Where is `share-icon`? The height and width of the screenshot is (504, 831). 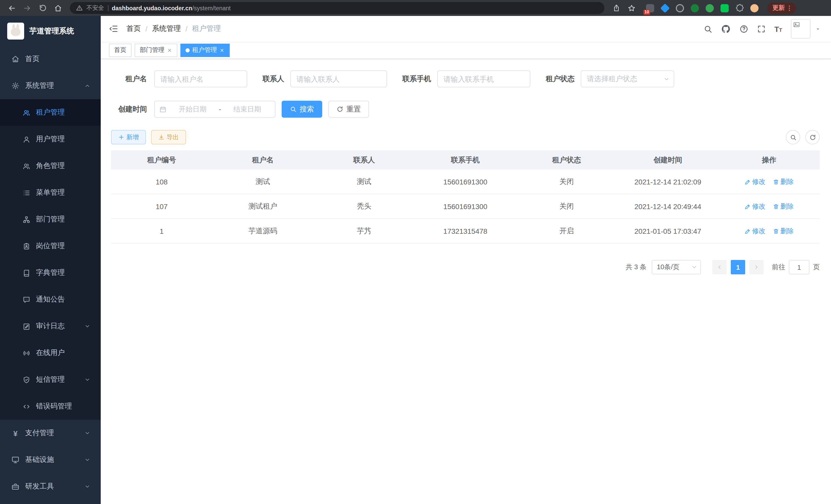
share-icon is located at coordinates (616, 8).